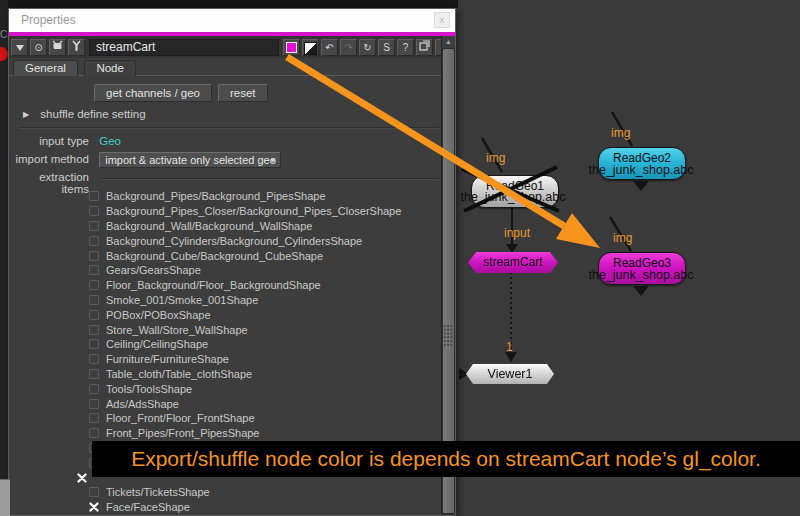  Describe the element at coordinates (513, 262) in the screenshot. I see `node-streamcart: streamCart` at that location.